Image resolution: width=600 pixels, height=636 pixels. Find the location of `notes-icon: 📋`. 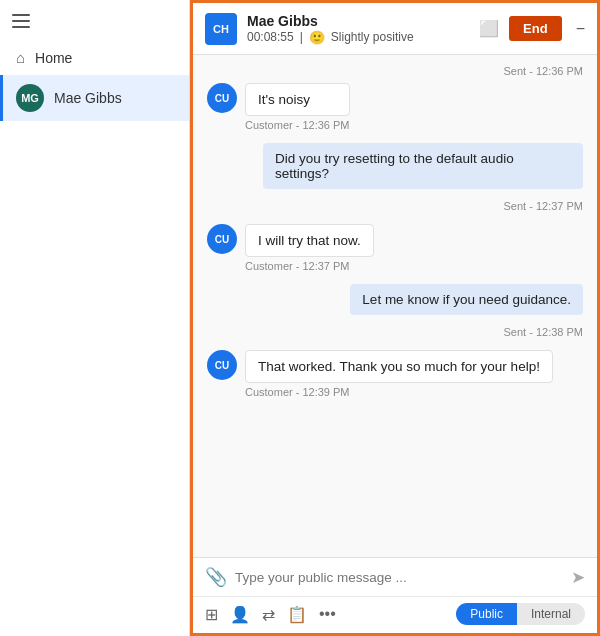

notes-icon: 📋 is located at coordinates (297, 614).